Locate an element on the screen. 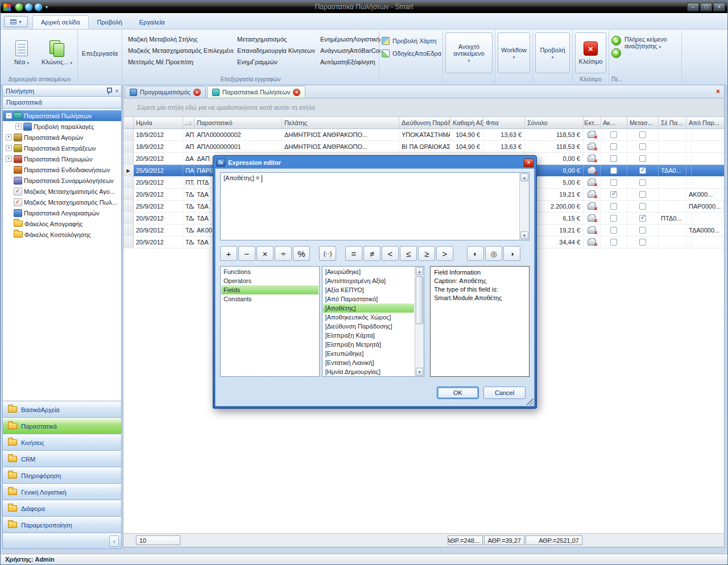 This screenshot has width=728, height=565. close-tab-icon: × is located at coordinates (197, 92).